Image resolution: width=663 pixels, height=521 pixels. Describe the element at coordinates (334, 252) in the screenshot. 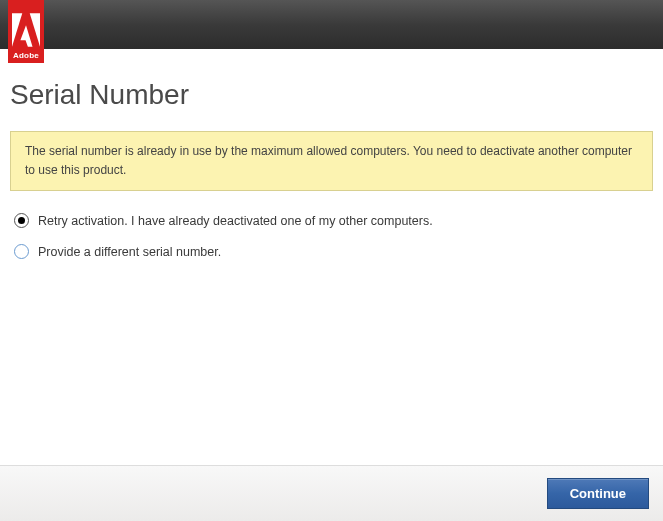

I see `provide-serial-option: Provide a different serial number.` at that location.